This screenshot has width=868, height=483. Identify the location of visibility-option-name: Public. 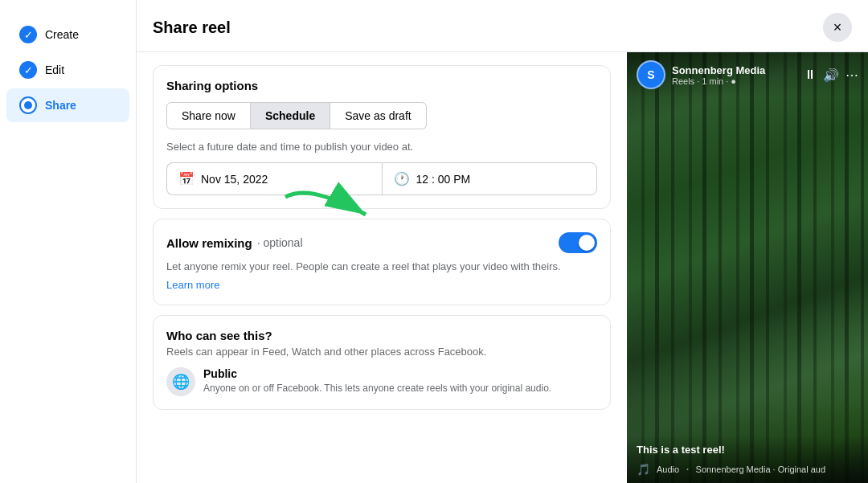
(378, 374).